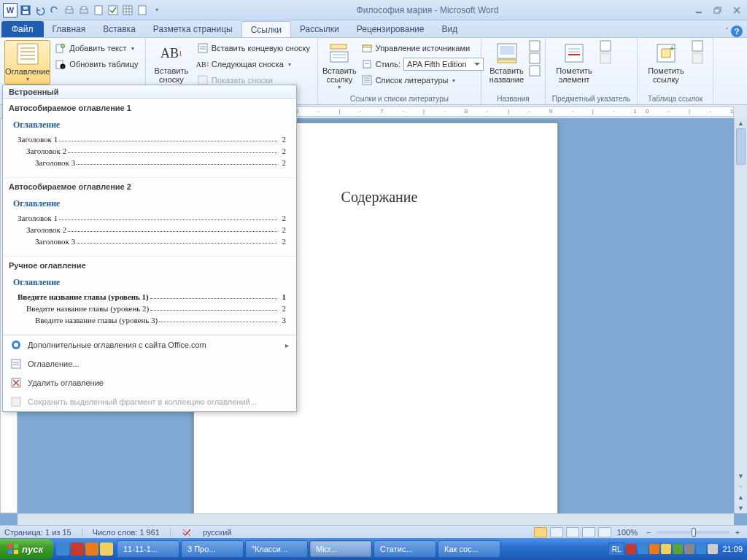 The image size is (747, 560). What do you see at coordinates (469, 549) in the screenshot?
I see `taskbar-item-5: Как сос...` at bounding box center [469, 549].